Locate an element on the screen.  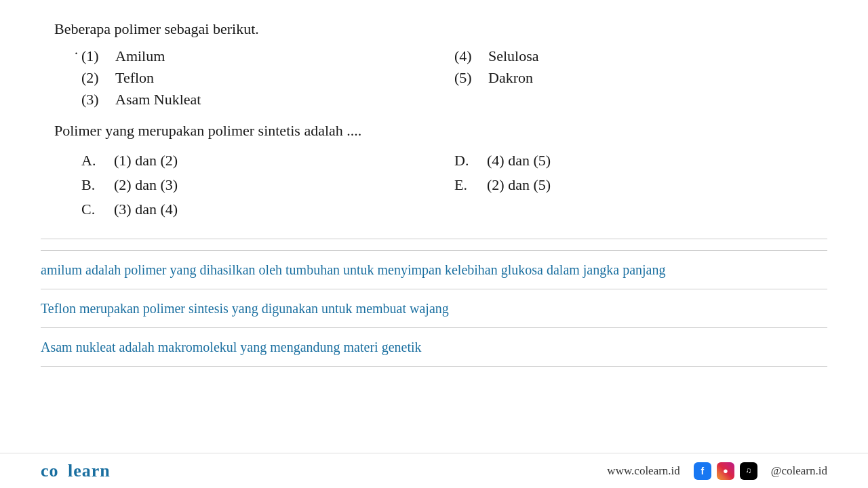
explanation-text-1: amilum adalah polimer yang dihasilkan ol… is located at coordinates (353, 270).